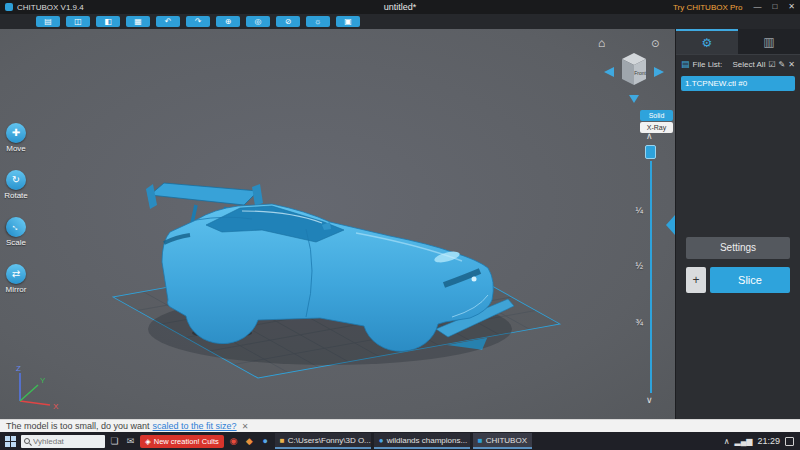 Image resolution: width=800 pixels, height=450 pixels. I want to click on minimize-button: —, so click(757, 7).